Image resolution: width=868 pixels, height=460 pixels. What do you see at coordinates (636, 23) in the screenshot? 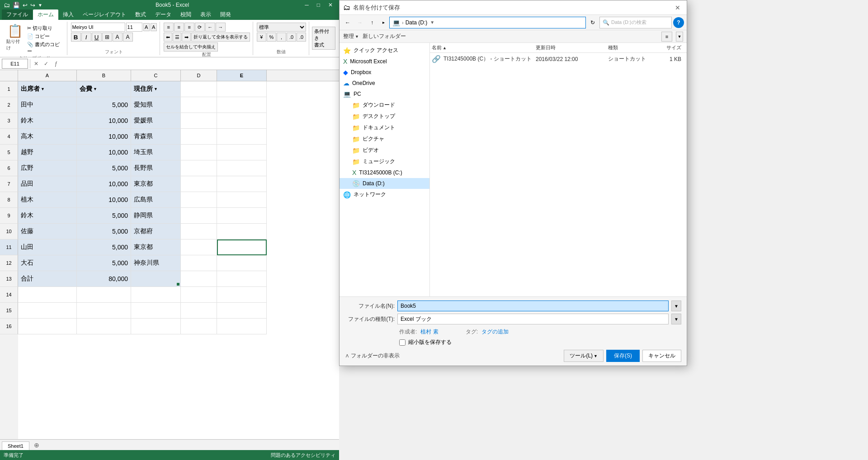
I see `search-box: 🔍 Data (D:)の検索` at bounding box center [636, 23].